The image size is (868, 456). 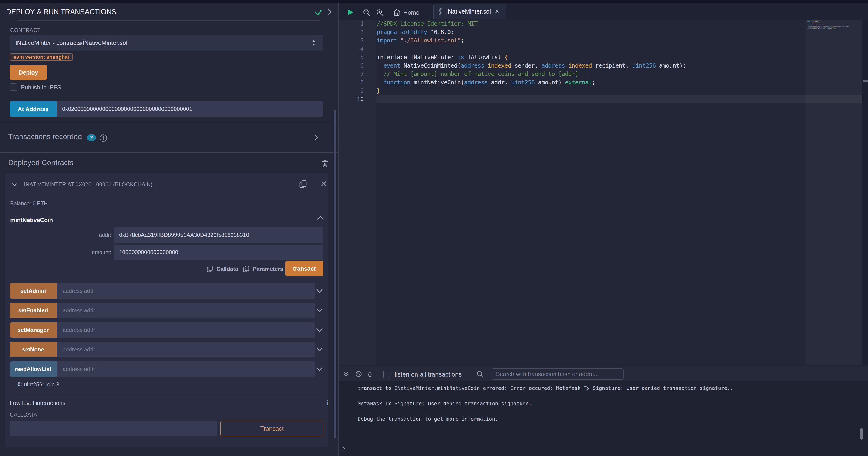 I want to click on function-chevron-up-icon, so click(x=320, y=218).